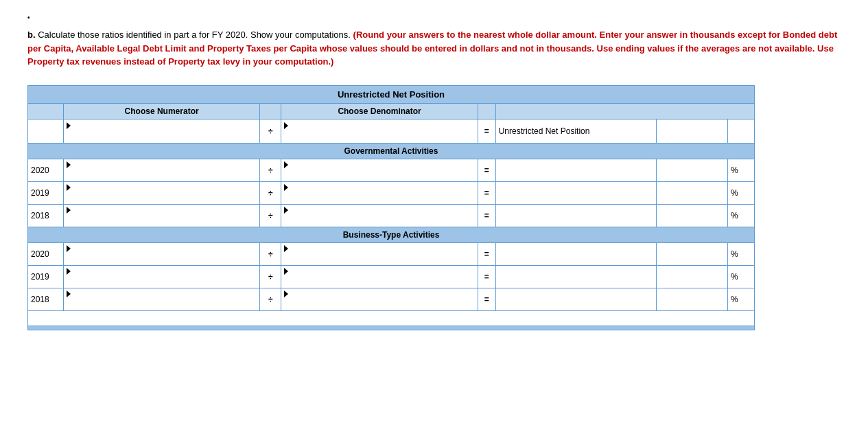  I want to click on biz-2020-denominator-cell, so click(379, 254).